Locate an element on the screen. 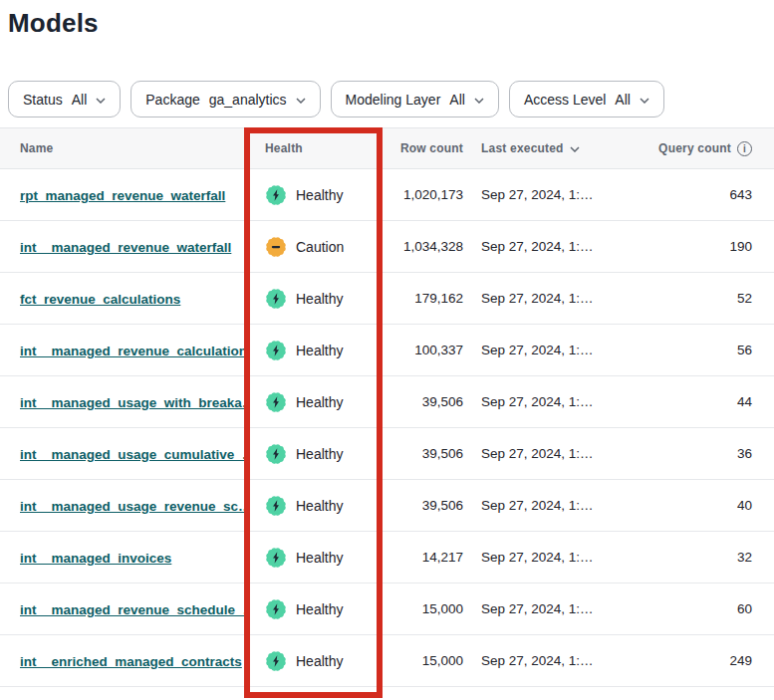 This screenshot has width=774, height=700. table-header-row: Name Health Row count Last executed Quer… is located at coordinates (387, 148).